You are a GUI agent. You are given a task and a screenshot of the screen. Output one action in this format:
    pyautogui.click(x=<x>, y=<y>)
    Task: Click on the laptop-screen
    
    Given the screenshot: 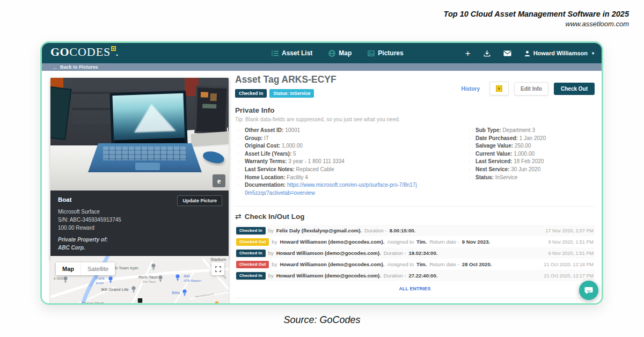 What is the action you would take?
    pyautogui.click(x=148, y=119)
    